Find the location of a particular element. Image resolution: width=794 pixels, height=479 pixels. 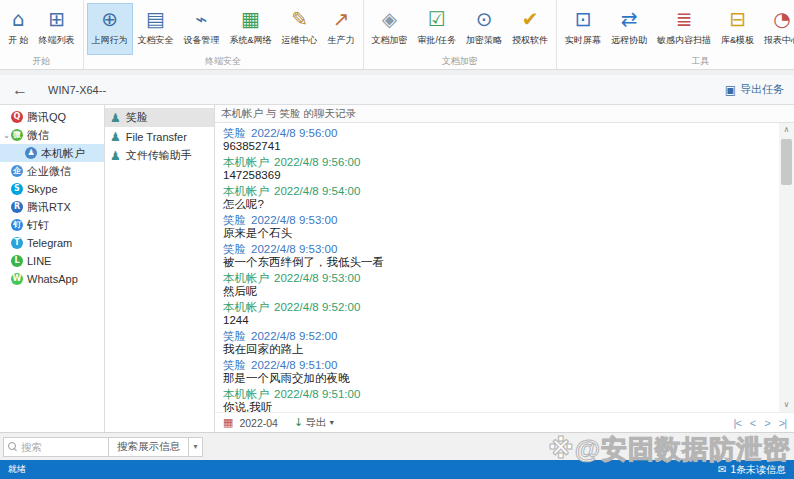

ribbon-button: ⊟ 库&模板 is located at coordinates (738, 29).